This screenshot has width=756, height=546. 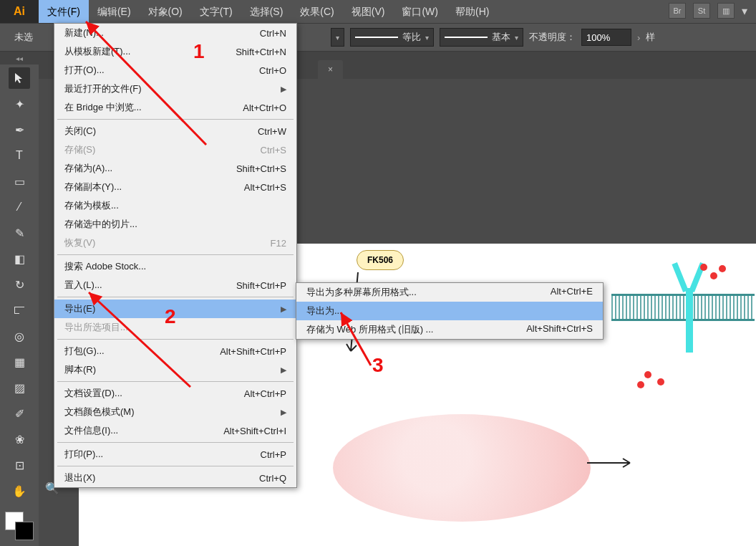 I want to click on menu-窗口: 窗口(W), so click(x=420, y=11).